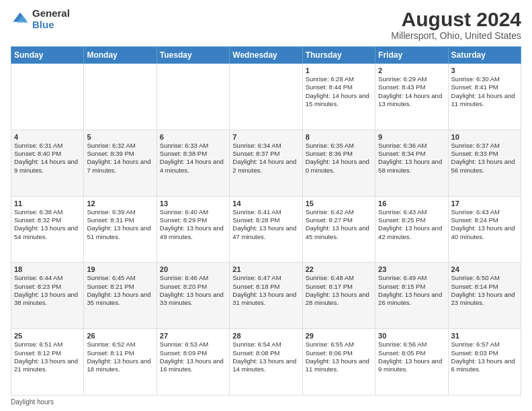 The height and width of the screenshot is (411, 532). I want to click on logo: General Blue, so click(40, 19).